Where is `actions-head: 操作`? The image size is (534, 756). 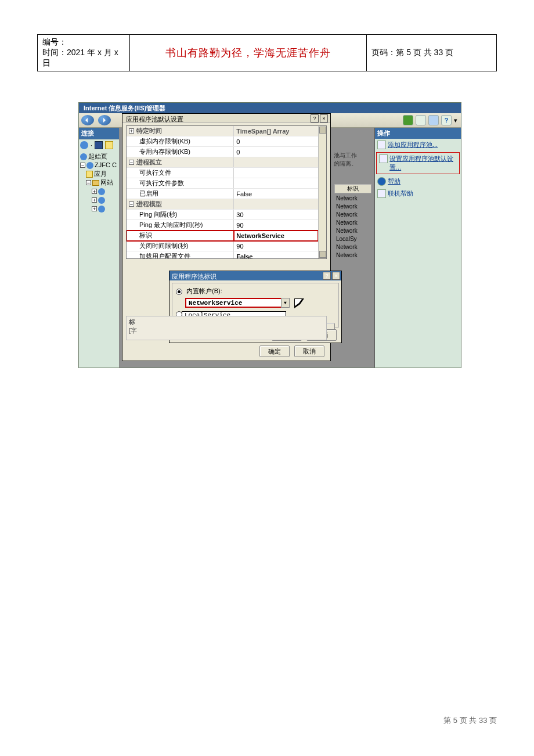 actions-head: 操作 is located at coordinates (418, 134).